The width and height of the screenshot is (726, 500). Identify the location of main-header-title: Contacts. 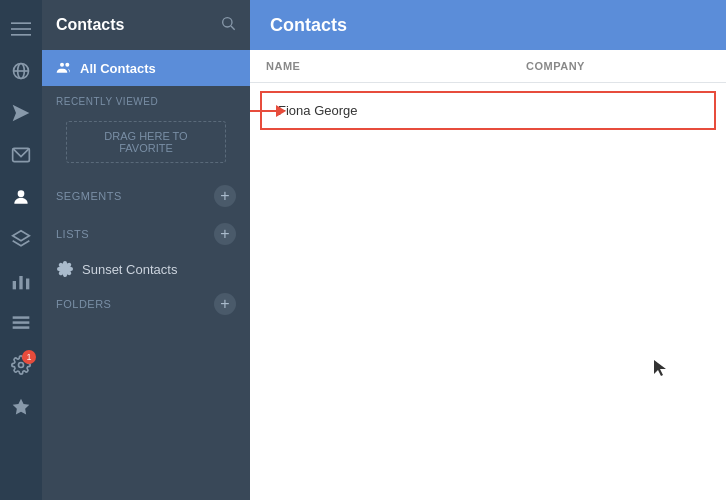
(308, 26).